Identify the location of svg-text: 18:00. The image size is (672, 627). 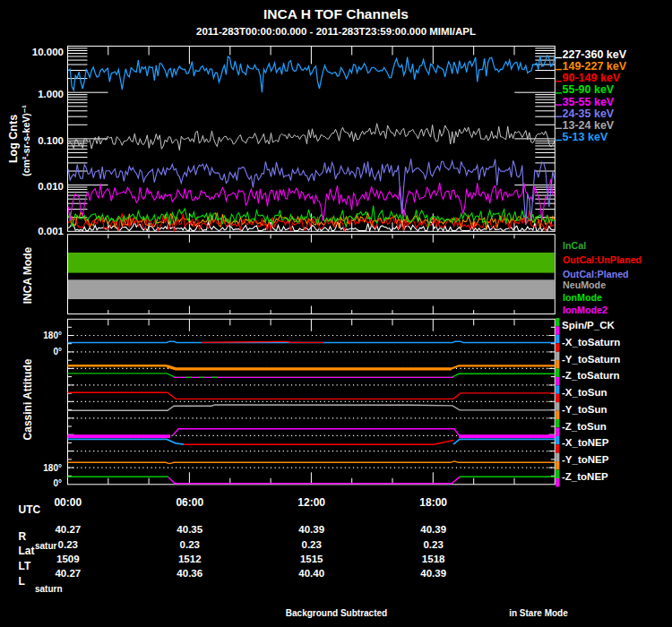
(434, 502).